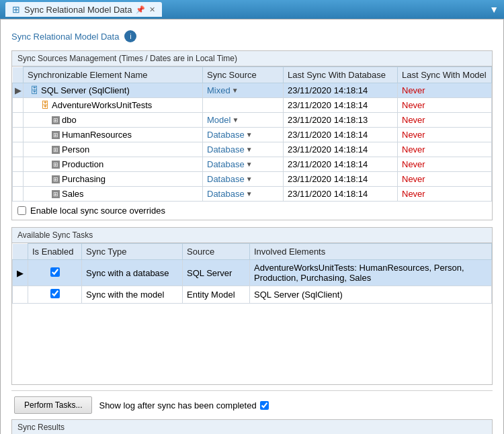  I want to click on last-sync-db-cell: 23/11/2020 14:18:13, so click(341, 120).